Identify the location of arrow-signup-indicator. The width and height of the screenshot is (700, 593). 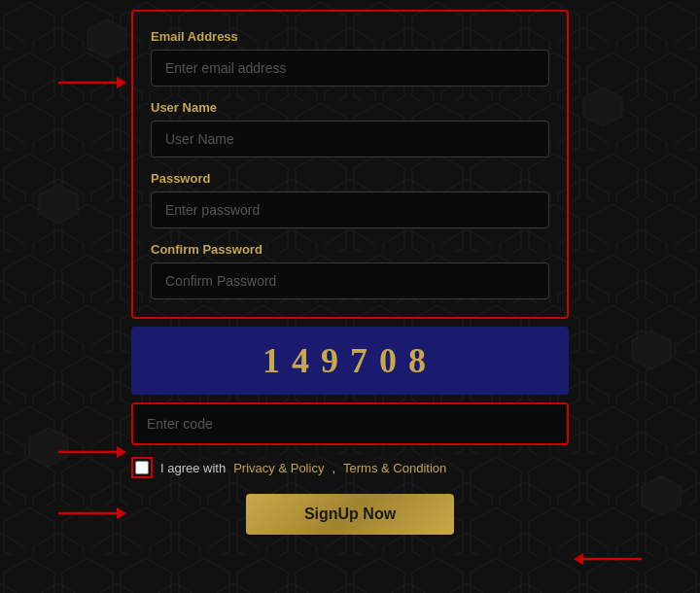
(608, 561).